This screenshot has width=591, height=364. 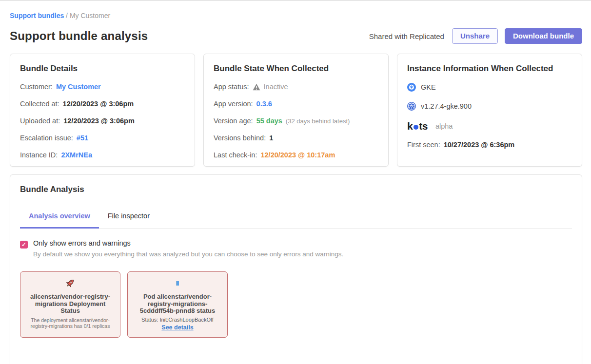 I want to click on version-age-value: 55 days, so click(x=269, y=121).